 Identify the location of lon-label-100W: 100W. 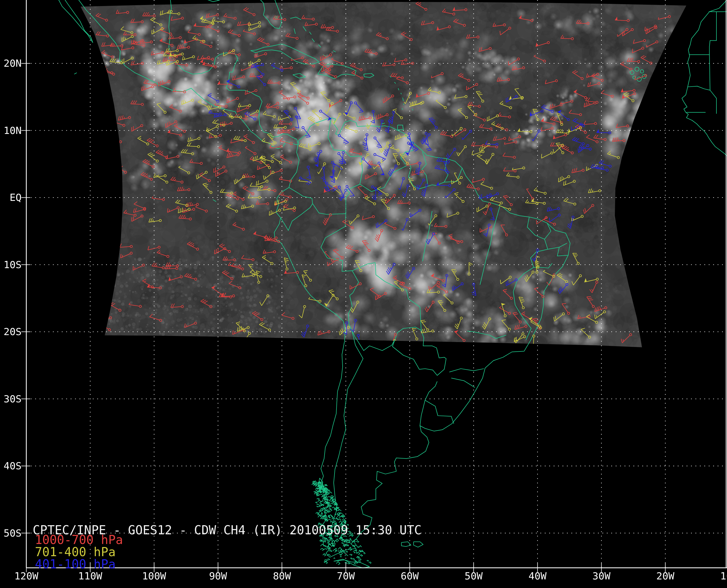
(154, 576).